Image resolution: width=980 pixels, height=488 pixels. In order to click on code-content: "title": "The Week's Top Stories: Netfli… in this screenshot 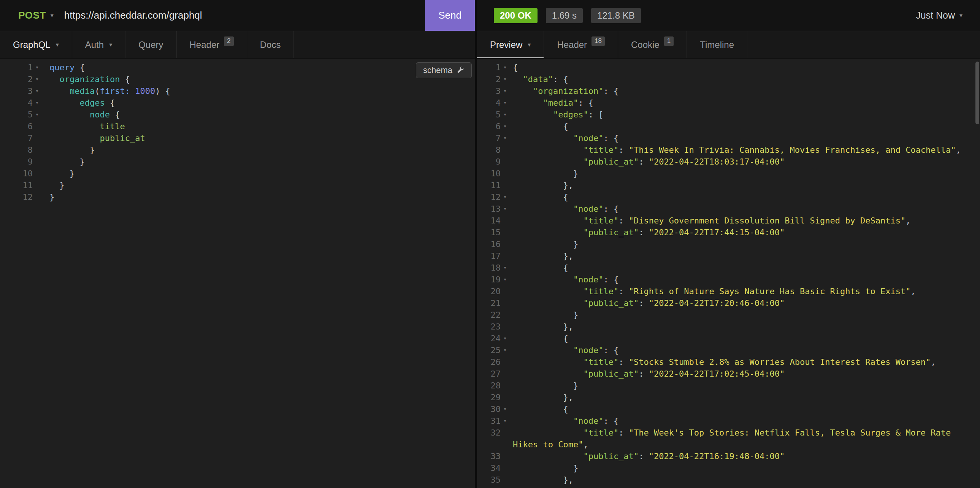, I will do `click(745, 439)`.